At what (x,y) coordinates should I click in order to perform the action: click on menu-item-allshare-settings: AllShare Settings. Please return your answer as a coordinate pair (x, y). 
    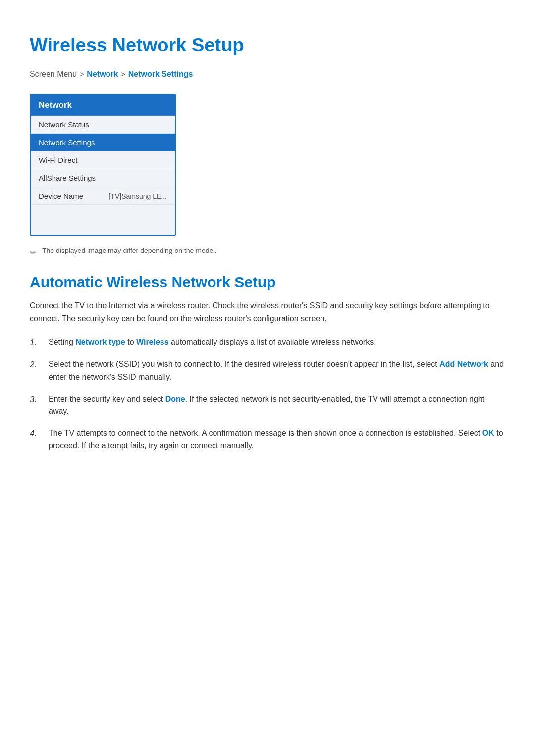
    Looking at the image, I should click on (103, 178).